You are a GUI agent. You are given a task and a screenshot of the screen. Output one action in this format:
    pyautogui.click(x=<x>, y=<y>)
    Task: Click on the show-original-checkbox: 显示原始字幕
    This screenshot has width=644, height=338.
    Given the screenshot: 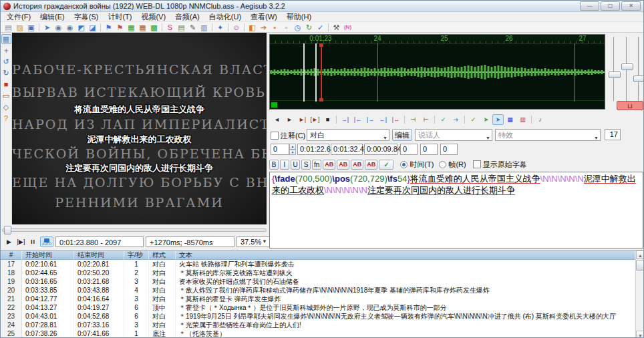 What is the action you would take?
    pyautogui.click(x=500, y=164)
    